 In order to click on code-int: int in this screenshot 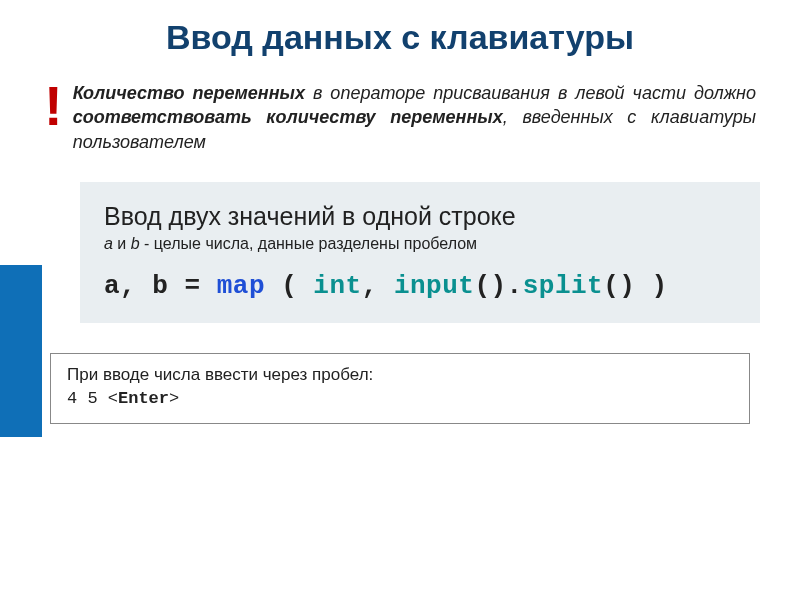, I will do `click(337, 286)`.